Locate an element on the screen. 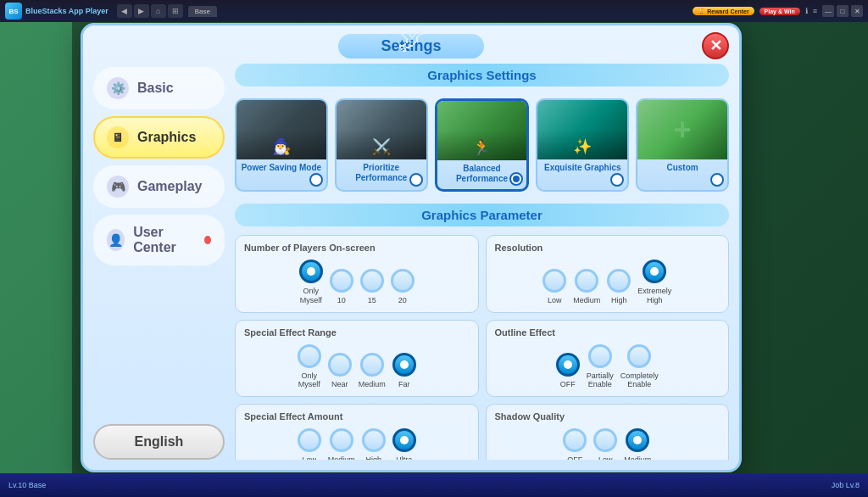 The image size is (868, 497). more-options-icon: ≡ is located at coordinates (815, 11).